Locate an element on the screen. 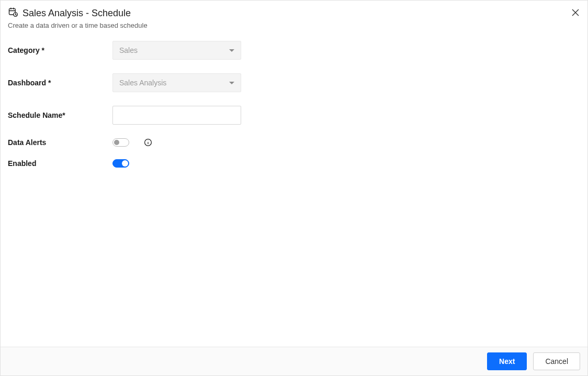  next-button: Next is located at coordinates (507, 361).